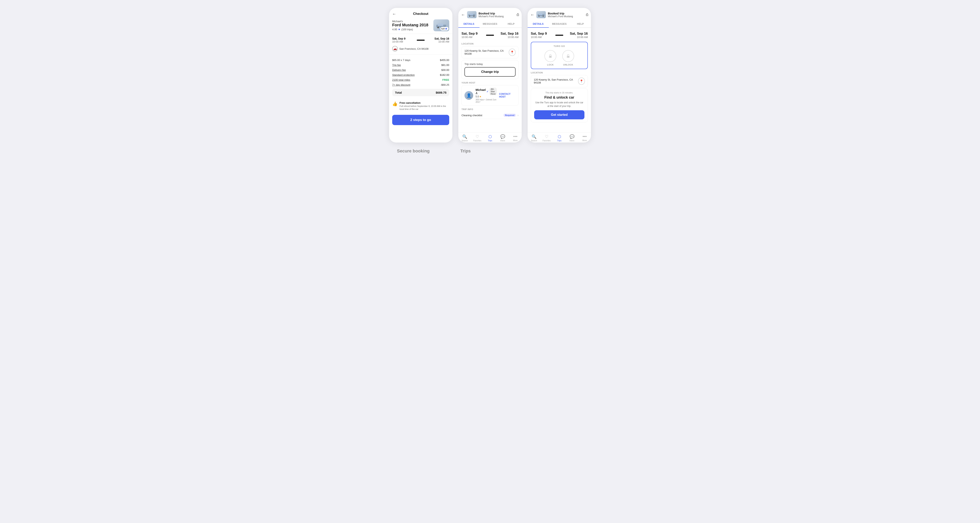 The image size is (980, 523). I want to click on bottom-nav-2: 🔍 Search ♡ Favorites ⬡ Trips 💬 Inbox •••…, so click(490, 138).